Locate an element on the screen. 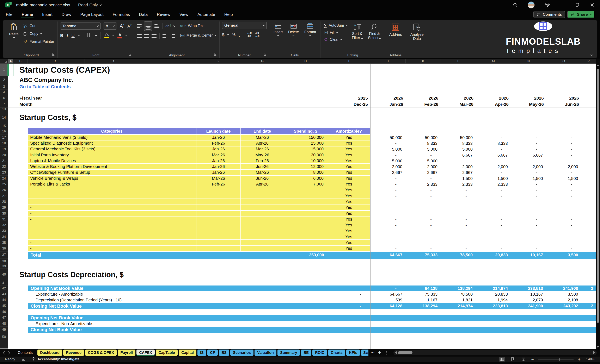 This screenshot has height=364, width=600. row-header-37: 37 is located at coordinates (4, 255).